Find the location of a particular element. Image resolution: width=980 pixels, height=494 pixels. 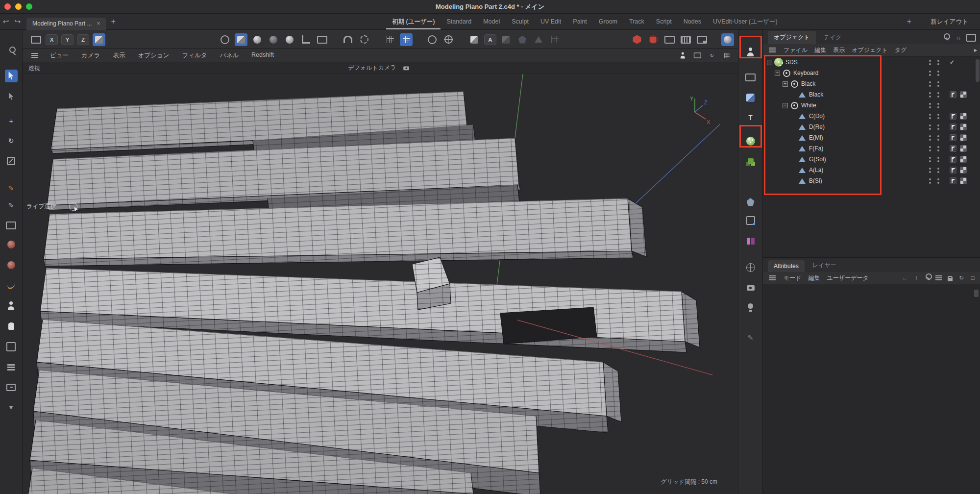

tweak-tool is located at coordinates (11, 225).